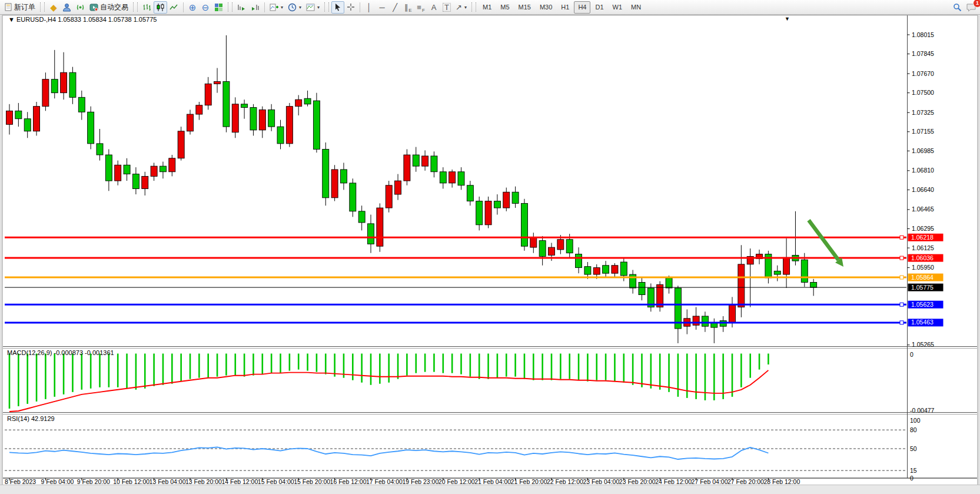 This screenshot has height=494, width=980. I want to click on chart-template-icon, so click(311, 7).